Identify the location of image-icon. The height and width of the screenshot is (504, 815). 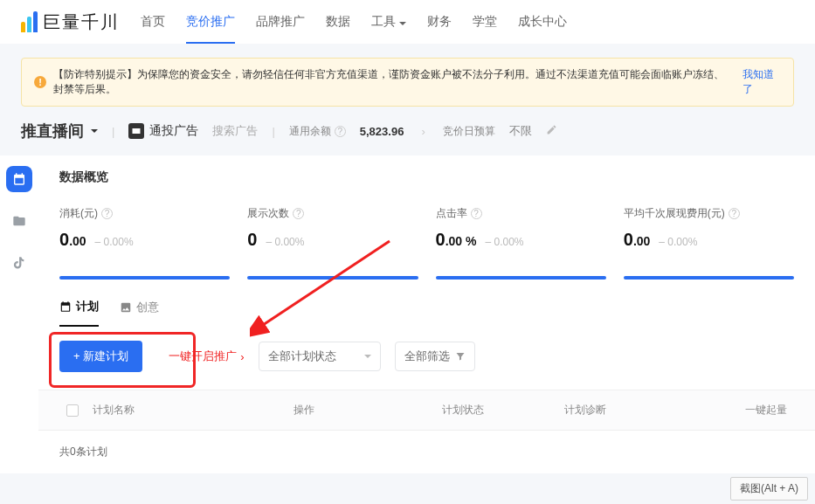
(126, 307).